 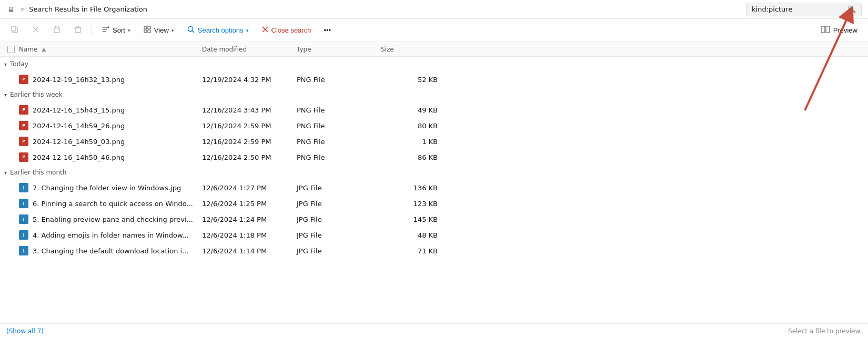 I want to click on paste-button, so click(x=57, y=30).